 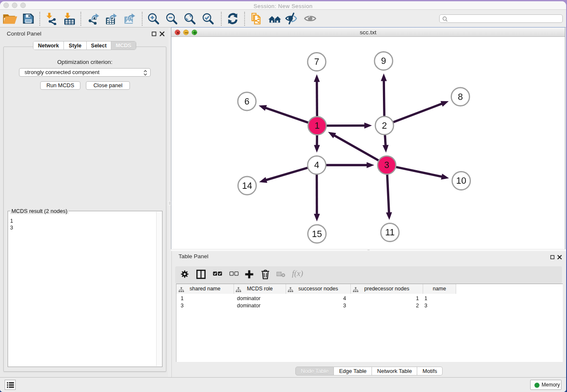 I want to click on svg-text: 8, so click(x=460, y=97).